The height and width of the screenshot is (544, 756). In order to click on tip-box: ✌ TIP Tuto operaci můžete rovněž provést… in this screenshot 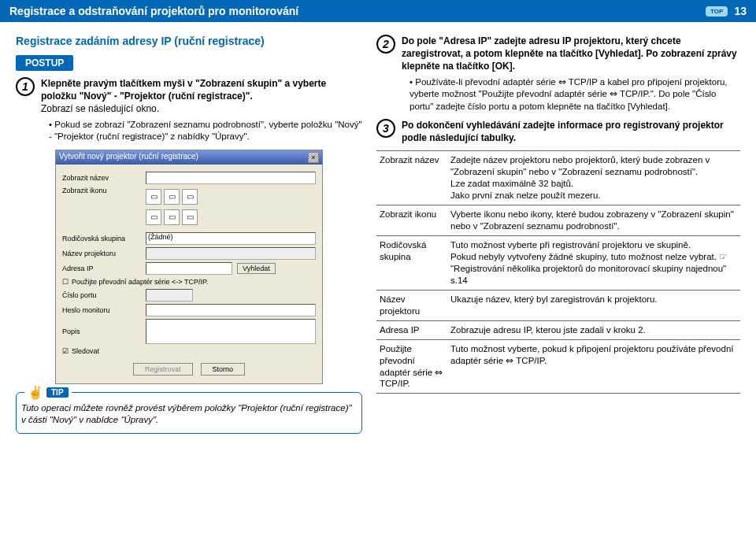, I will do `click(189, 413)`.